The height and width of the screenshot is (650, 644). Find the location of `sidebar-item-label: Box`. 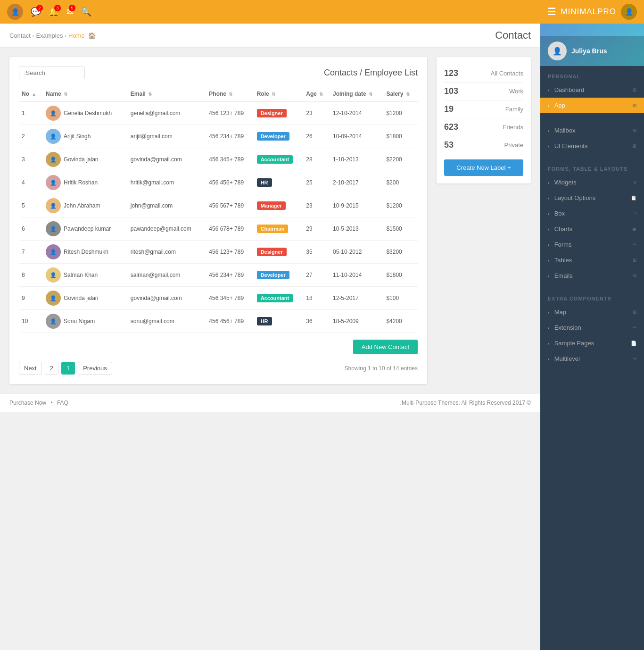

sidebar-item-label: Box is located at coordinates (560, 213).